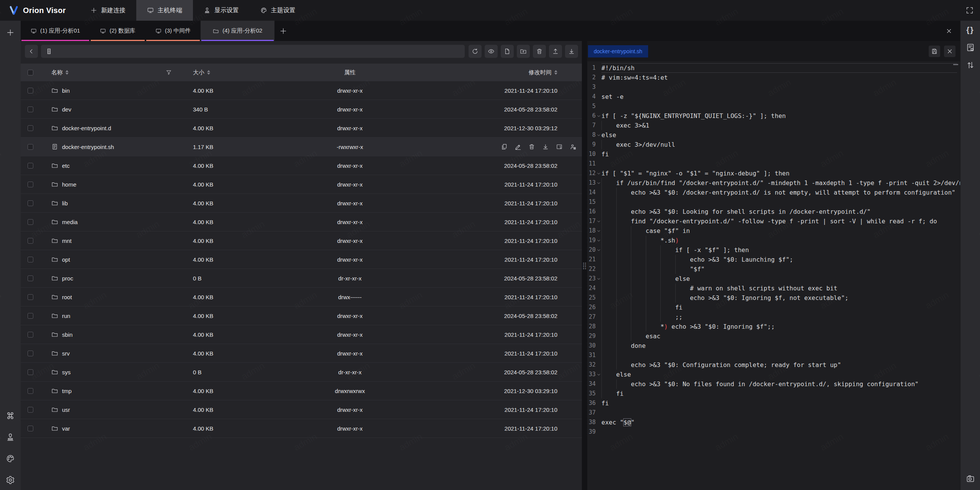  What do you see at coordinates (237, 31) in the screenshot?
I see `terminal-tab-4: (4) 应用-分析02` at bounding box center [237, 31].